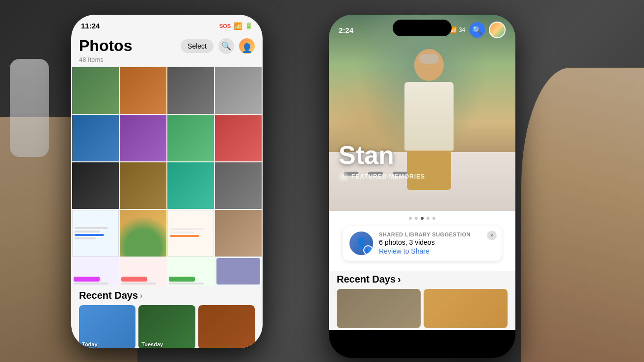 The height and width of the screenshot is (362, 644). I want to click on photo-cell-email2, so click(190, 233).